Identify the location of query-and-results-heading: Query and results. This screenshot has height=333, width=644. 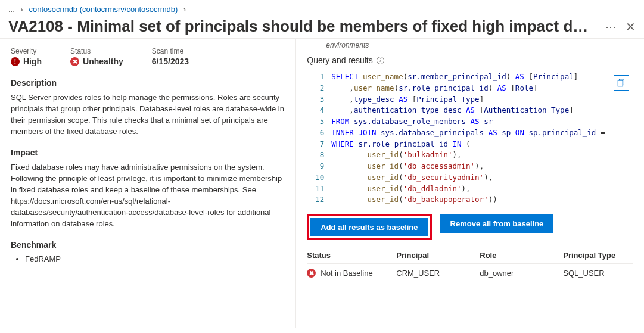
(340, 60).